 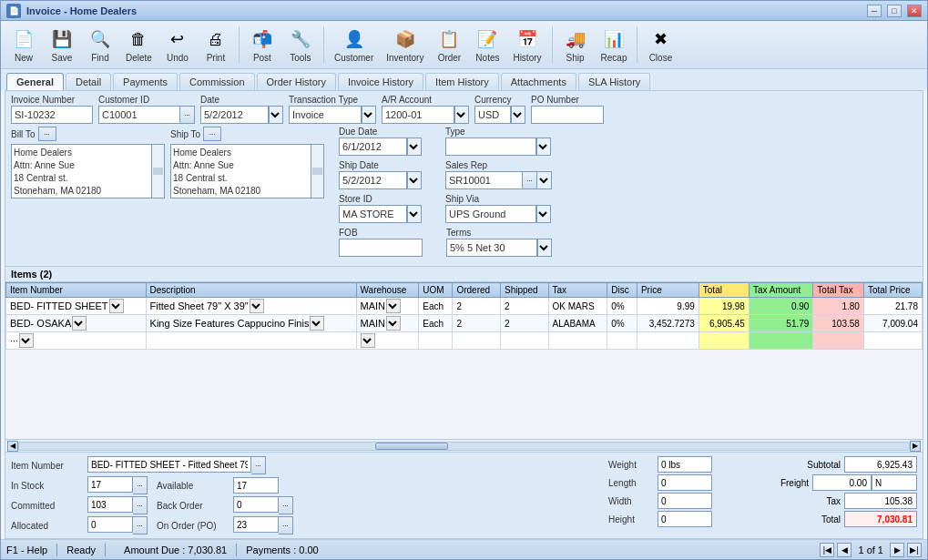 I want to click on due-date-dropdown, so click(x=414, y=147).